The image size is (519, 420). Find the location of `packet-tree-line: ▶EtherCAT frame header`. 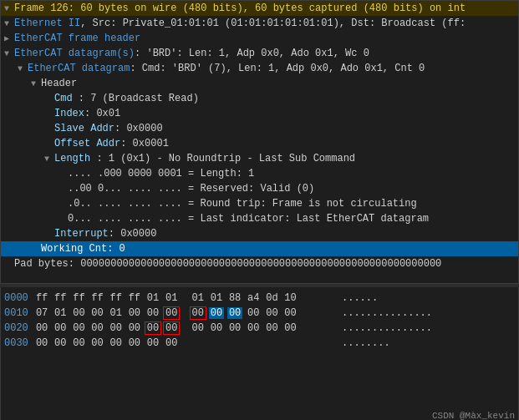

packet-tree-line: ▶EtherCAT frame header is located at coordinates (259, 38).